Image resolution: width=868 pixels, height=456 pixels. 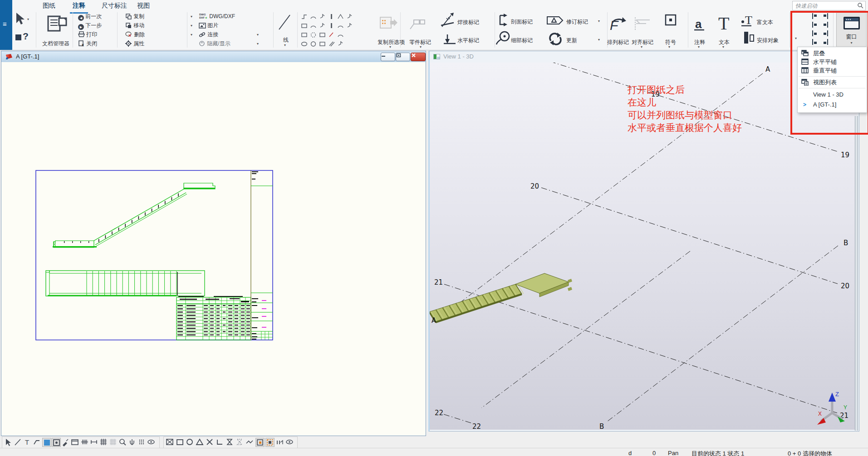 What do you see at coordinates (826, 16) in the screenshot?
I see `align-top-icon` at bounding box center [826, 16].